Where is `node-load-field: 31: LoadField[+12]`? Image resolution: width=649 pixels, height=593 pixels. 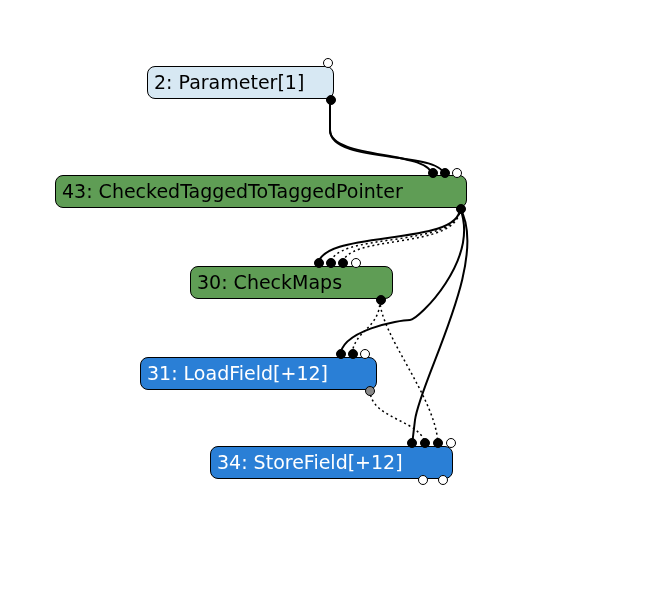
node-load-field: 31: LoadField[+12] is located at coordinates (258, 374).